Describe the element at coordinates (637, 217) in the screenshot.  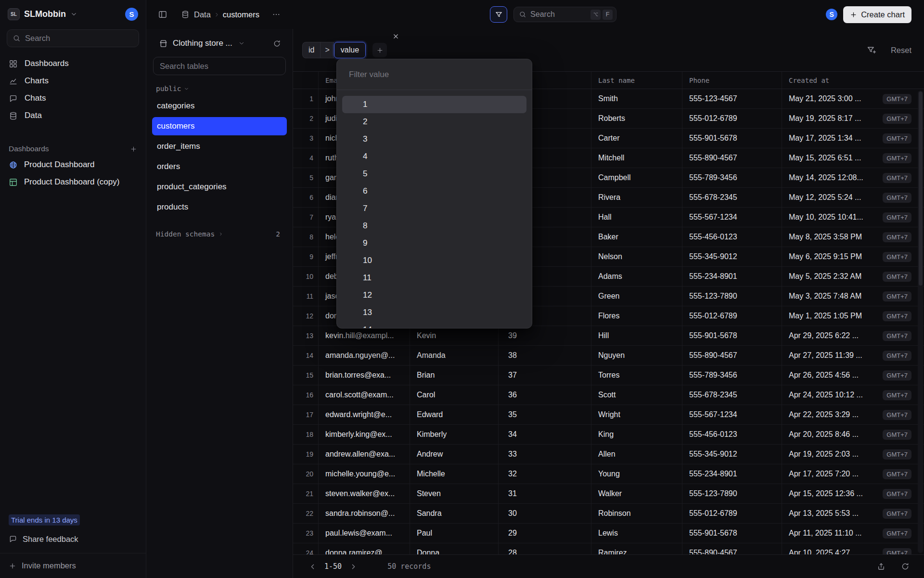
I see `cell-last-name: Hall` at that location.